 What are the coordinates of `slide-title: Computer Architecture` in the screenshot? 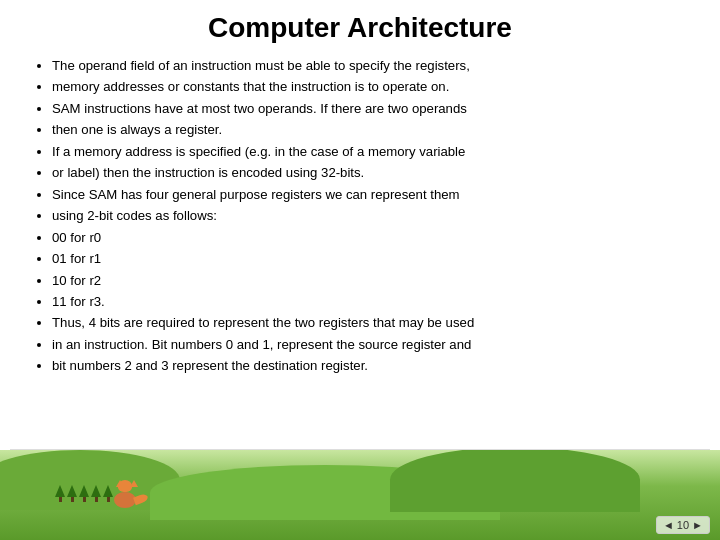 It's located at (360, 28).